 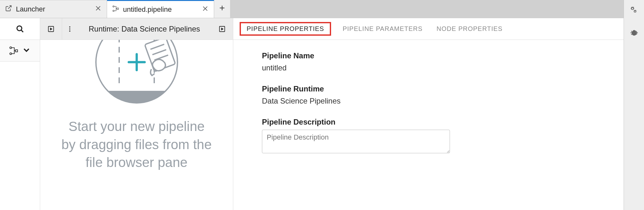 I want to click on left-sidebar, so click(x=20, y=114).